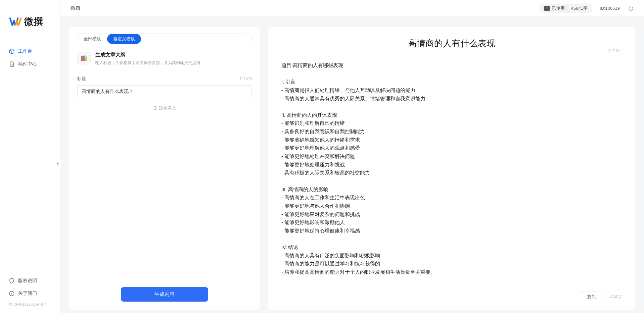 The width and height of the screenshot is (644, 313). What do you see at coordinates (12, 64) in the screenshot?
I see `document-icon` at bounding box center [12, 64].